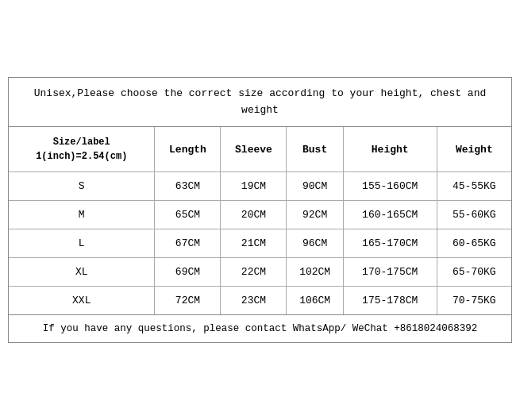  What do you see at coordinates (390, 272) in the screenshot?
I see `cell-height: 170-175CM` at bounding box center [390, 272].